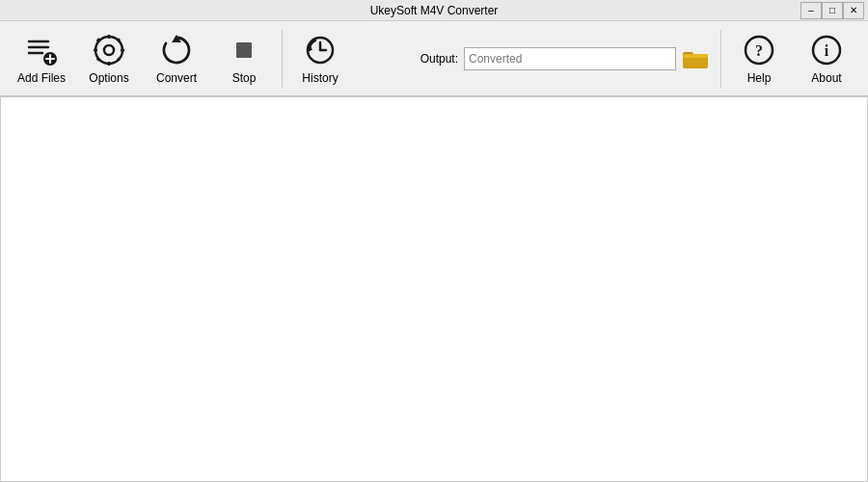 This screenshot has width=868, height=482. Describe the element at coordinates (695, 59) in the screenshot. I see `browse-folder-button` at that location.